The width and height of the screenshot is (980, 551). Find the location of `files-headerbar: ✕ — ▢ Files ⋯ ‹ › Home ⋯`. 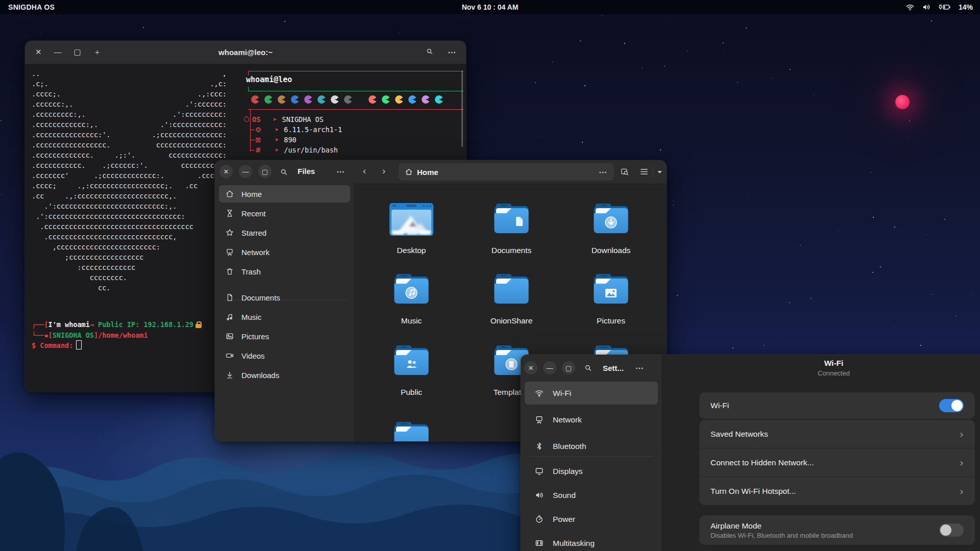

files-headerbar: ✕ — ▢ Files ⋯ ‹ › Home ⋯ is located at coordinates (441, 172).